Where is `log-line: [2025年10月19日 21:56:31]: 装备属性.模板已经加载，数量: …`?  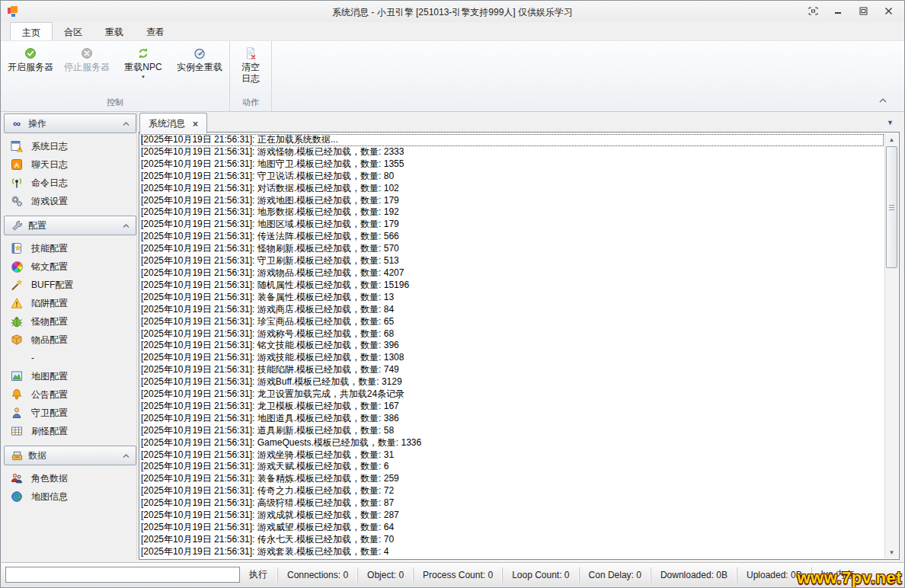
log-line: [2025年10月19日 21:56:31]: 装备属性.模板已经加载，数量: … is located at coordinates (512, 298).